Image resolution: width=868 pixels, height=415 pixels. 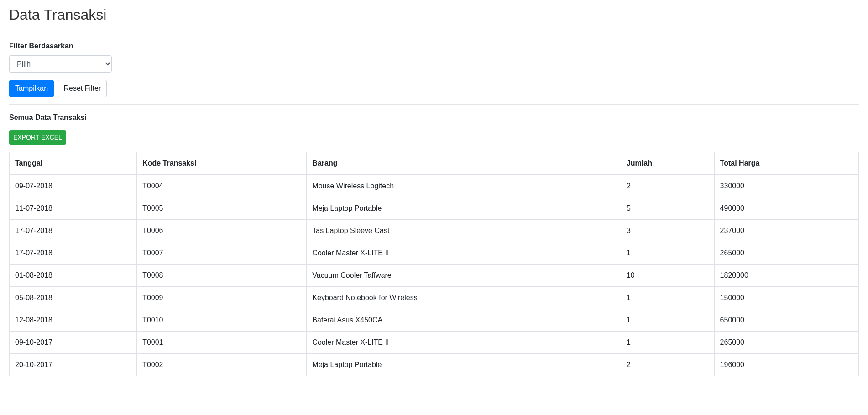 What do you see at coordinates (434, 15) in the screenshot?
I see `page-title: Data Transaksi` at bounding box center [434, 15].